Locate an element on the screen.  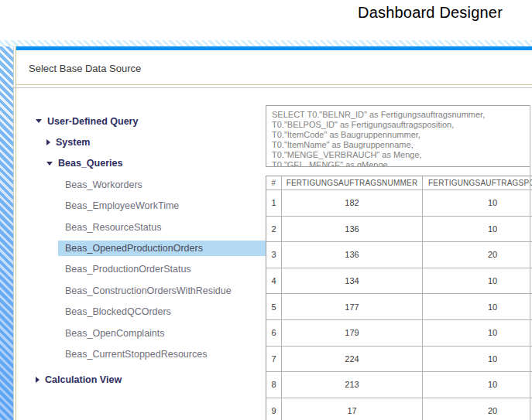
table-row: 1 182 10 is located at coordinates (400, 203).